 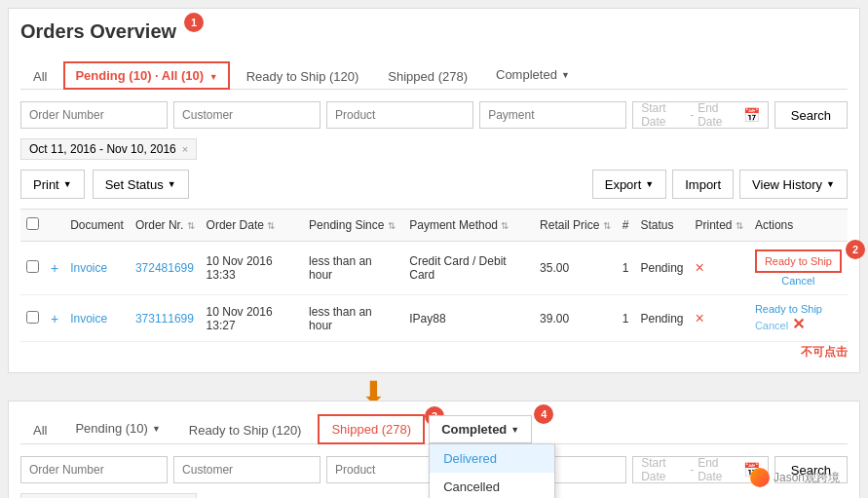 What do you see at coordinates (699, 267) in the screenshot?
I see `row1-printed: ×` at bounding box center [699, 267].